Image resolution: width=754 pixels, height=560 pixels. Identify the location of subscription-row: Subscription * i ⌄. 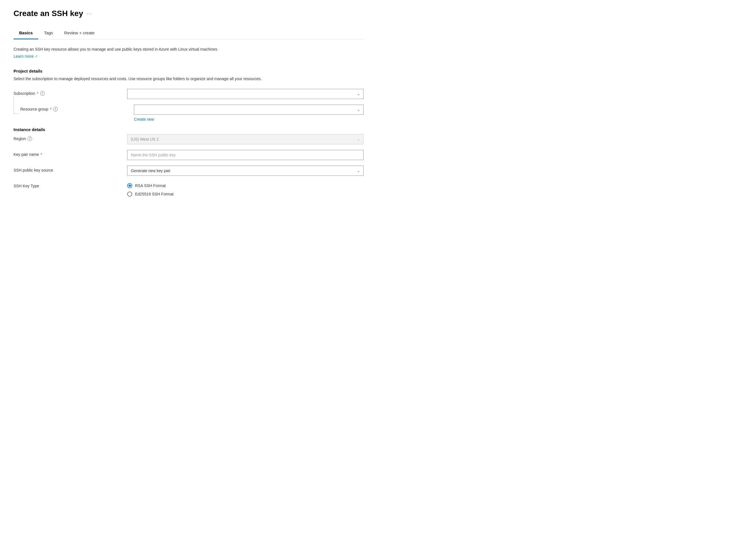
(188, 94).